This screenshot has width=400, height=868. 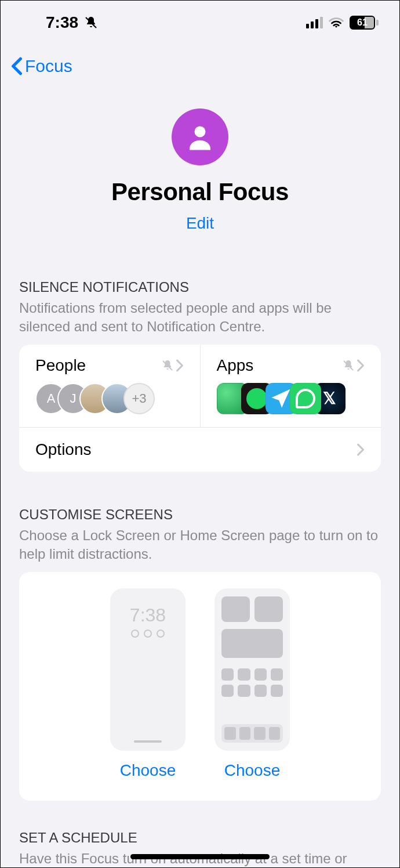 What do you see at coordinates (253, 771) in the screenshot?
I see `choose-home-screen-button: Choose` at bounding box center [253, 771].